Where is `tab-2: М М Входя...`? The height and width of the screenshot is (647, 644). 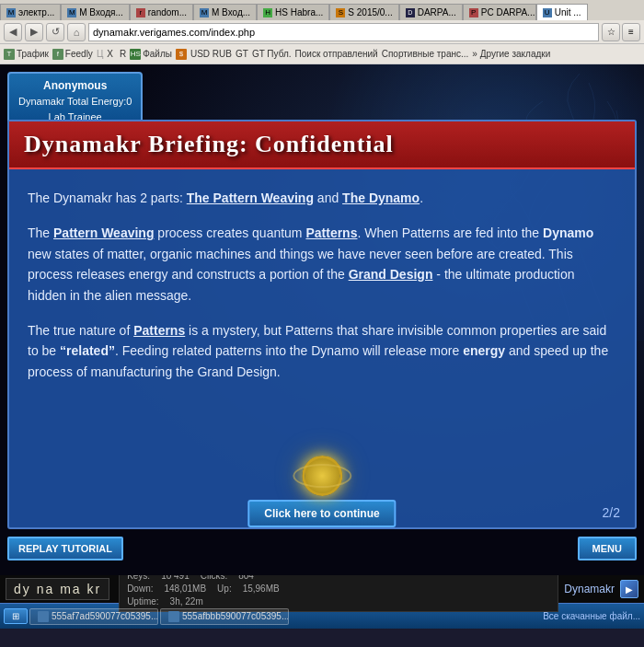
tab-2: М М Входя... is located at coordinates (95, 12).